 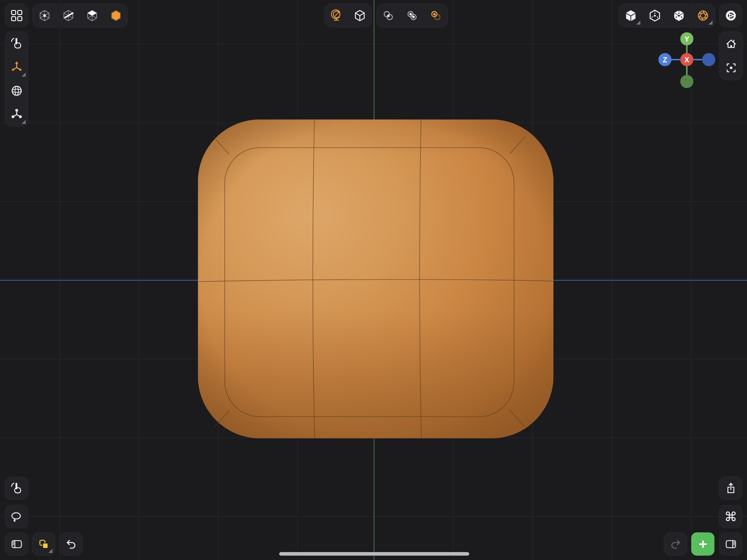 I want to click on select-mode-group, so click(x=80, y=16).